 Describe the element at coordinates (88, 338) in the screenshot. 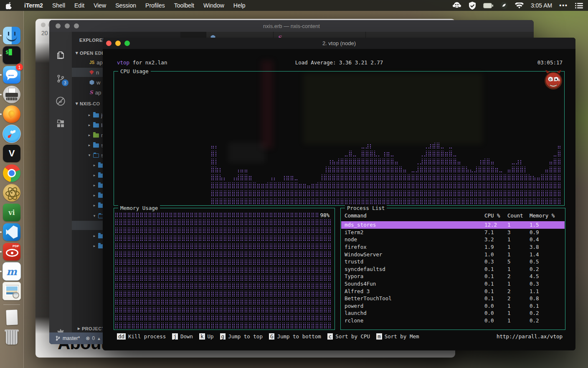

I see `error-icon: ⊗` at that location.